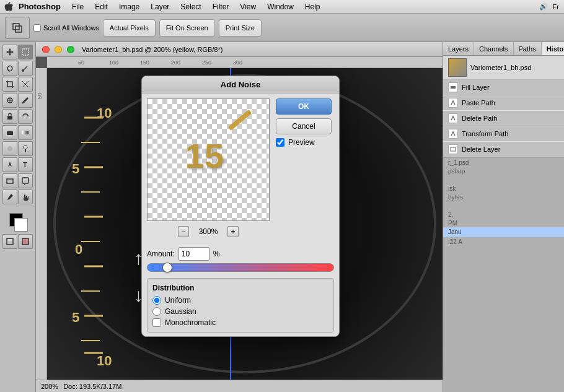 Image resolution: width=564 pixels, height=392 pixels. What do you see at coordinates (478, 103) in the screenshot?
I see `history-label-1: Paste Path` at bounding box center [478, 103].